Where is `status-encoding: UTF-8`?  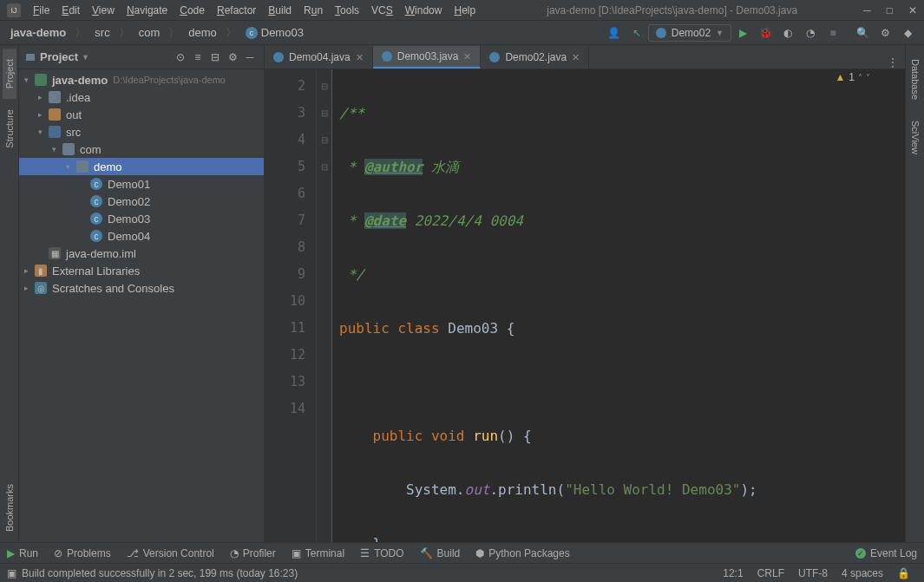 status-encoding: UTF-8 is located at coordinates (813, 573).